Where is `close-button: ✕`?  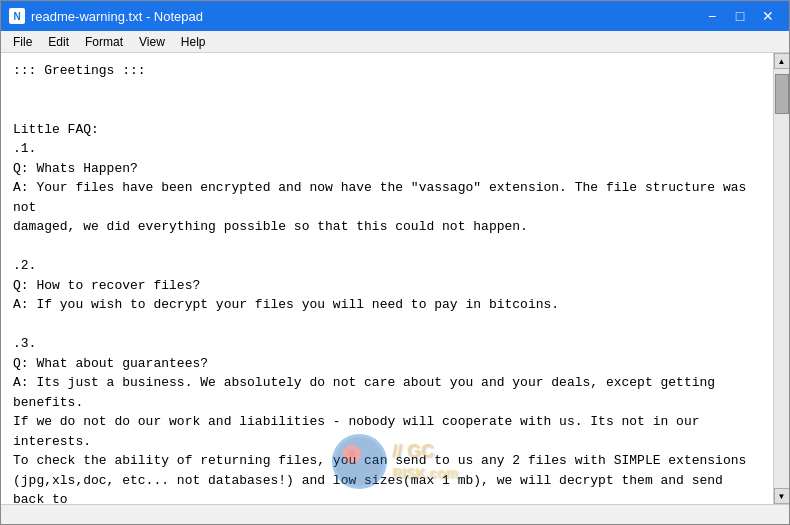 close-button: ✕ is located at coordinates (768, 16).